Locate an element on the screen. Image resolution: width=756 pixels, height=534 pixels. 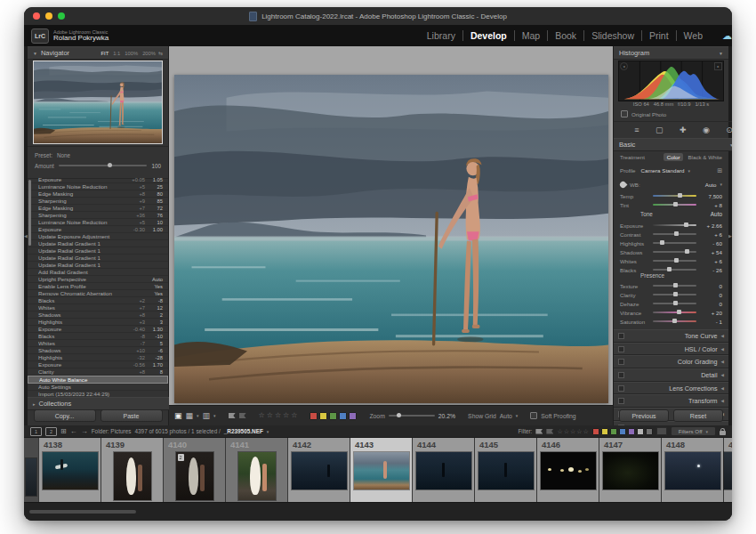
slider-value: - 1 is located at coordinates (712, 322).